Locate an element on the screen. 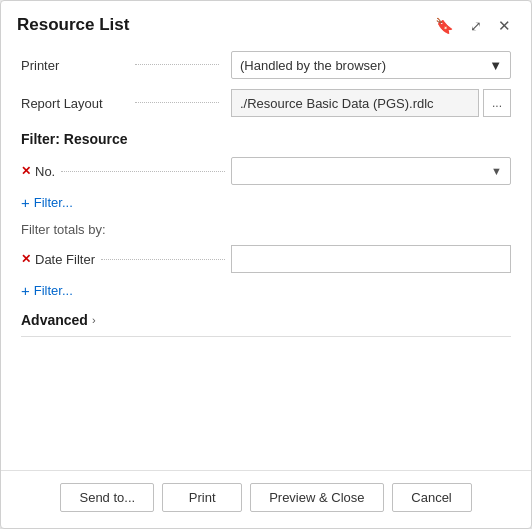  date-filter-row: ✕ Date Filter is located at coordinates (266, 259).